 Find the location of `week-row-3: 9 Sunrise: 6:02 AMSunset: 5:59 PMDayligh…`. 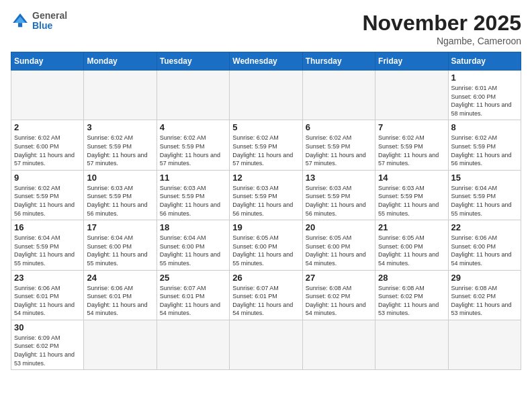

week-row-3: 9 Sunrise: 6:02 AMSunset: 5:59 PMDayligh… is located at coordinates (266, 195).